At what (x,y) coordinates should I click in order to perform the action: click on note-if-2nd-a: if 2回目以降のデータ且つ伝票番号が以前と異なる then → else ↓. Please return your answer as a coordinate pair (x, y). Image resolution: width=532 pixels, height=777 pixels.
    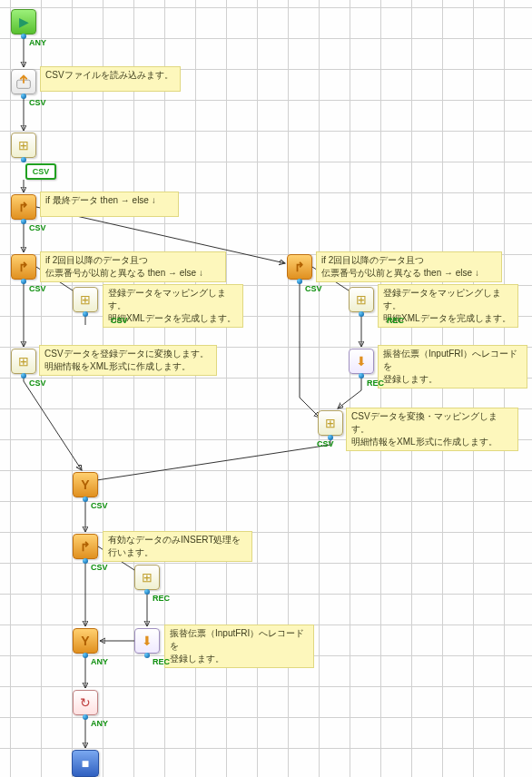
    Looking at the image, I should click on (133, 267).